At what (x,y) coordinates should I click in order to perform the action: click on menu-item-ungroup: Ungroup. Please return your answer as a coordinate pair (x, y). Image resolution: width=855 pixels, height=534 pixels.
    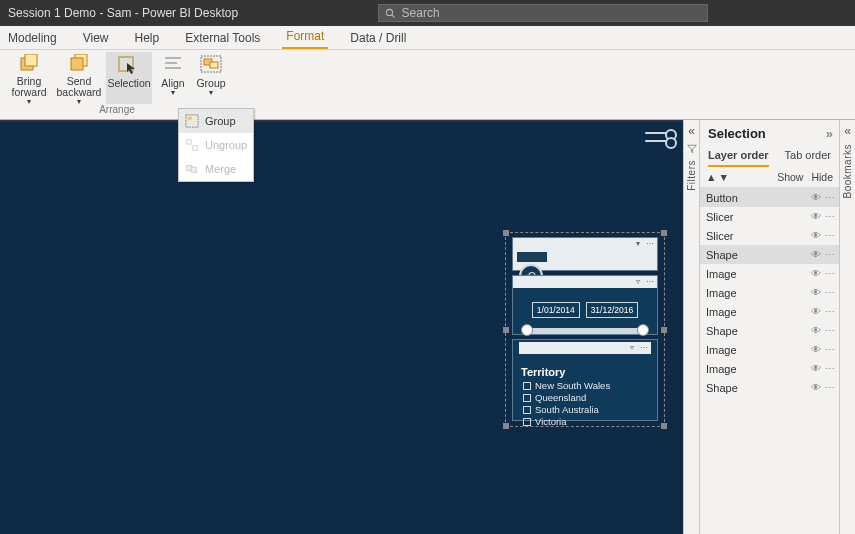
    Looking at the image, I should click on (216, 145).